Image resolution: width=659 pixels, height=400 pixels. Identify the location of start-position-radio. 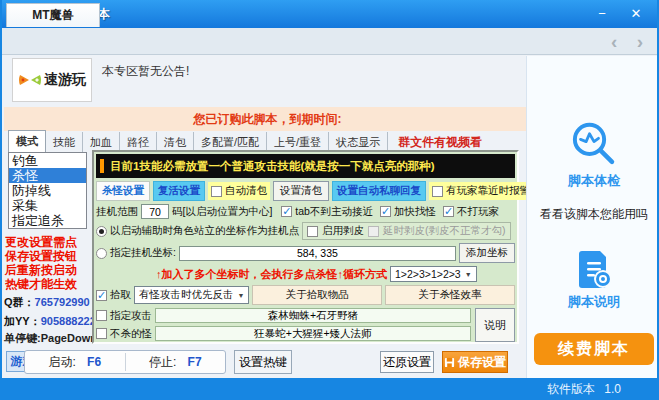
(102, 232).